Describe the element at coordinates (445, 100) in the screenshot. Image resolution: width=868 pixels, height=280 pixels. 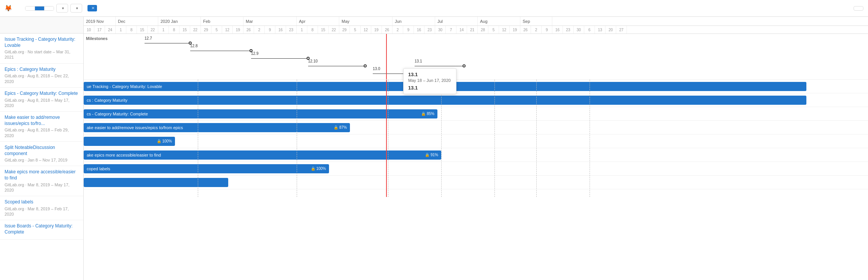
I see `gantt-bar: cs : Category Maturity` at that location.